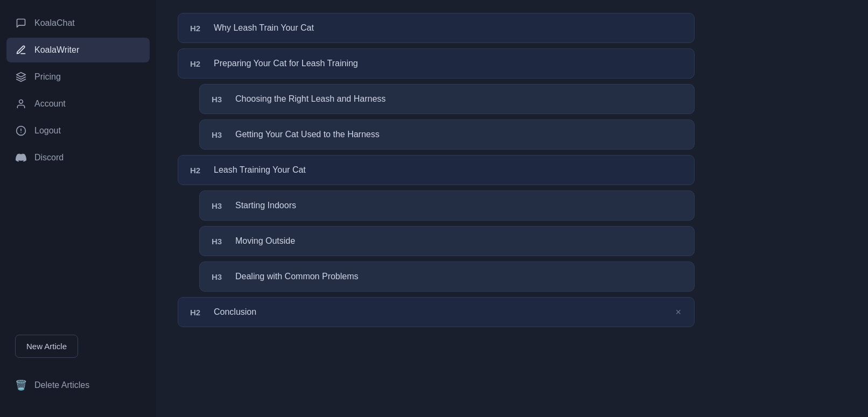 The width and height of the screenshot is (868, 417). What do you see at coordinates (78, 50) in the screenshot?
I see `sidebar-item-koalawriter: KoalaWriter` at bounding box center [78, 50].